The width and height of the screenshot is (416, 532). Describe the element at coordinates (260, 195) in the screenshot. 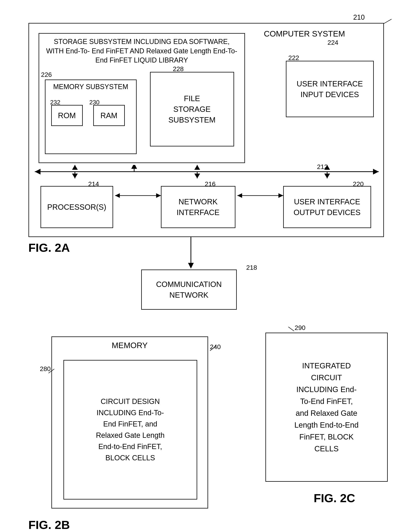

I see `net-uiout-arrow` at that location.